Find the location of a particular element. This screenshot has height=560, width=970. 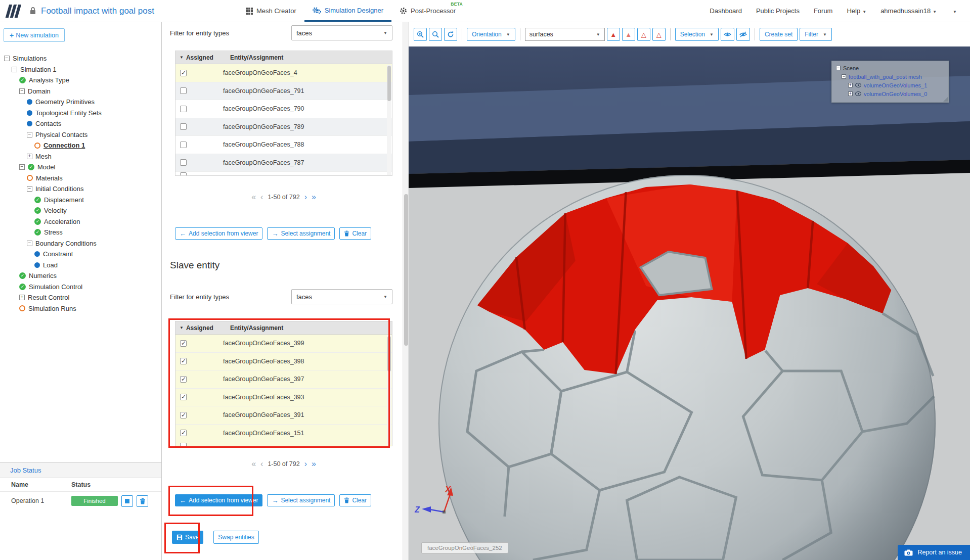

orientation-dropdown: Orientation▼ is located at coordinates (491, 34).